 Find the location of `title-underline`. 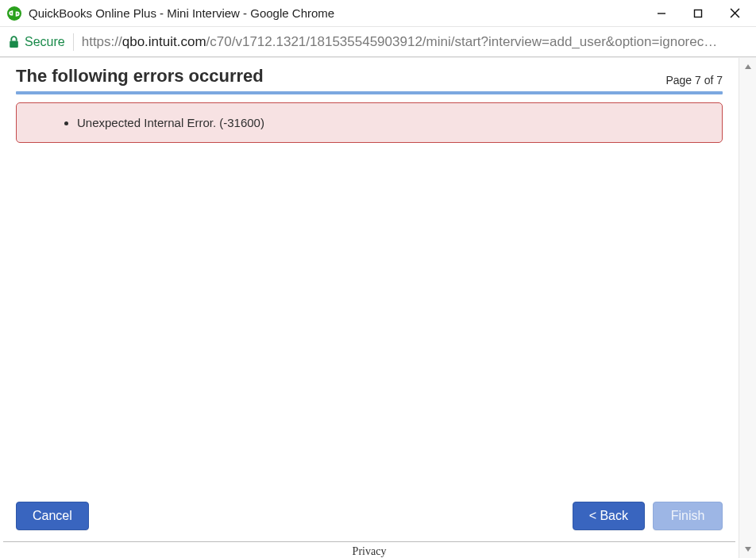

title-underline is located at coordinates (369, 93).